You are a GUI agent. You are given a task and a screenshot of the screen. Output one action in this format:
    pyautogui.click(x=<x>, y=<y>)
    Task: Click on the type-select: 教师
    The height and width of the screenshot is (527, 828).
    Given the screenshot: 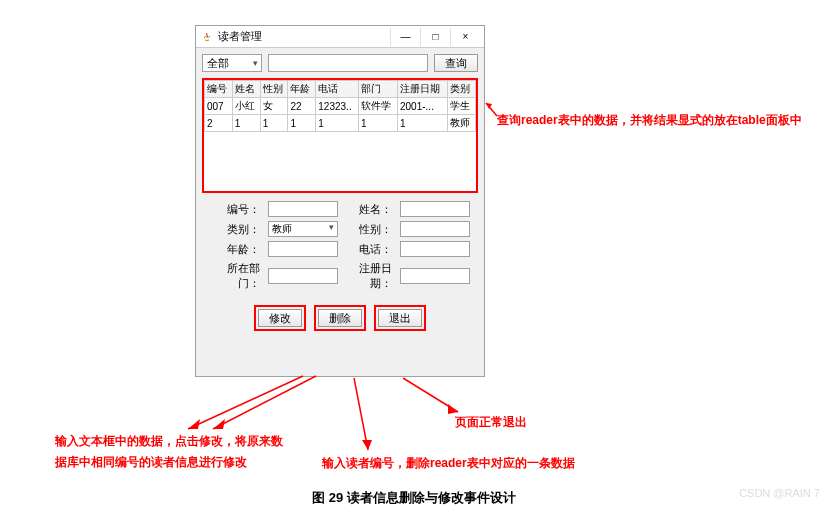 What is the action you would take?
    pyautogui.click(x=303, y=229)
    